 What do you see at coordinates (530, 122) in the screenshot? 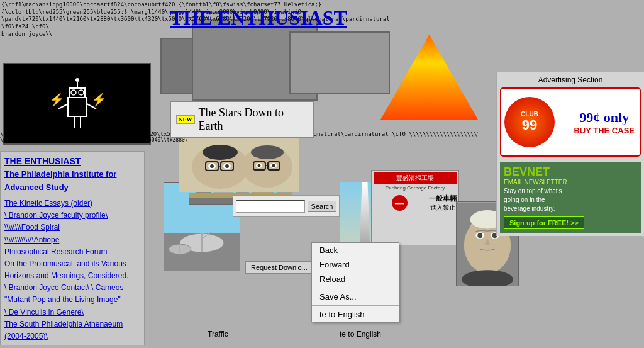
I see `club99-circle: CLUB 99` at bounding box center [530, 122].